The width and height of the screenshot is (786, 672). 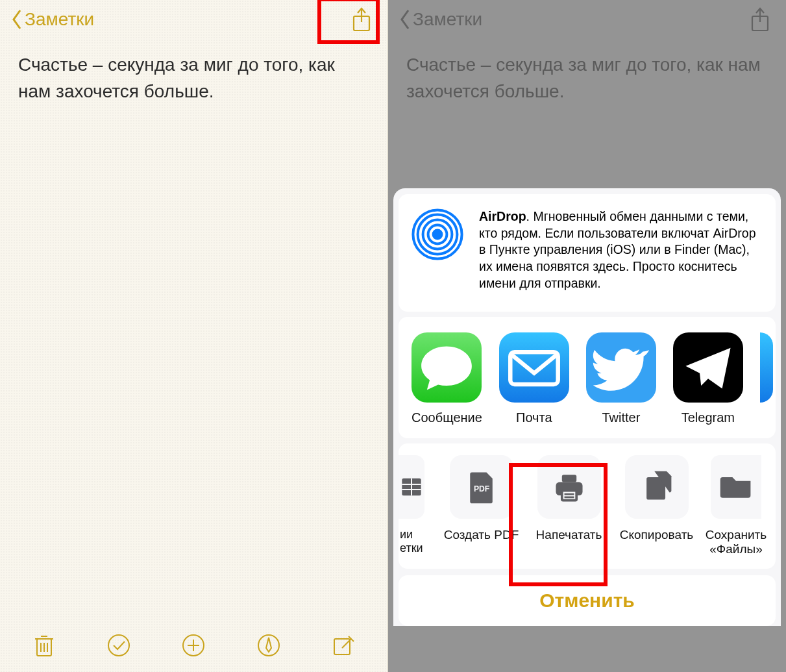 I want to click on action-partial-left: ии етки, so click(x=418, y=506).